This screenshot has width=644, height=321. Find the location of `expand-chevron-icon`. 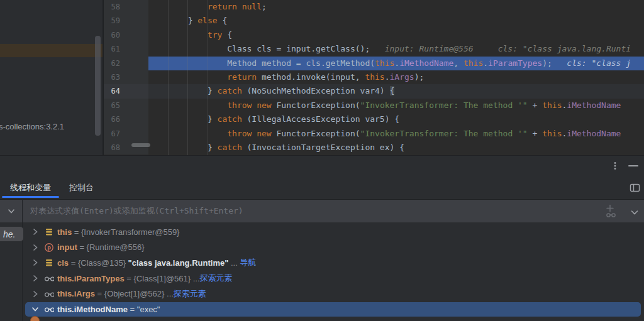

expand-chevron-icon is located at coordinates (635, 213).